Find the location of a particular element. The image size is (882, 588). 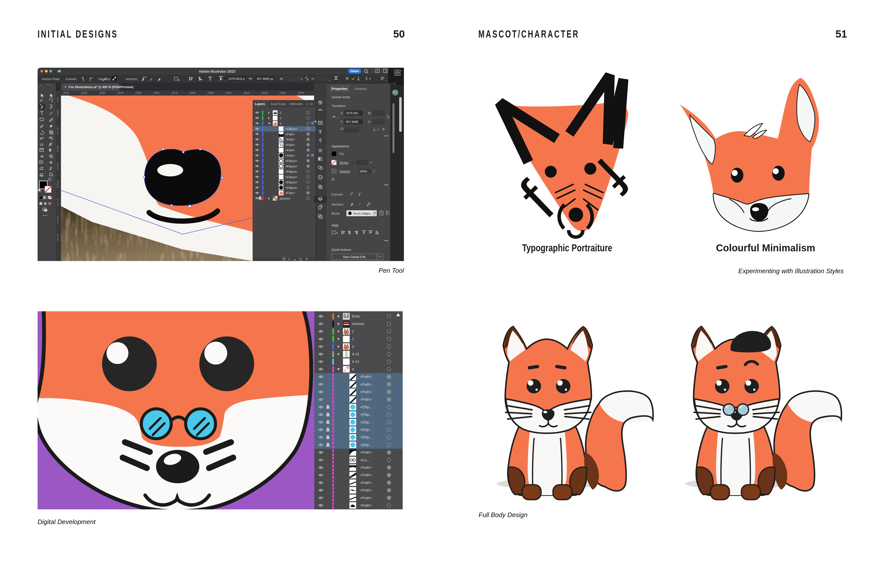

svg-text: c D... is located at coordinates (394, 84).